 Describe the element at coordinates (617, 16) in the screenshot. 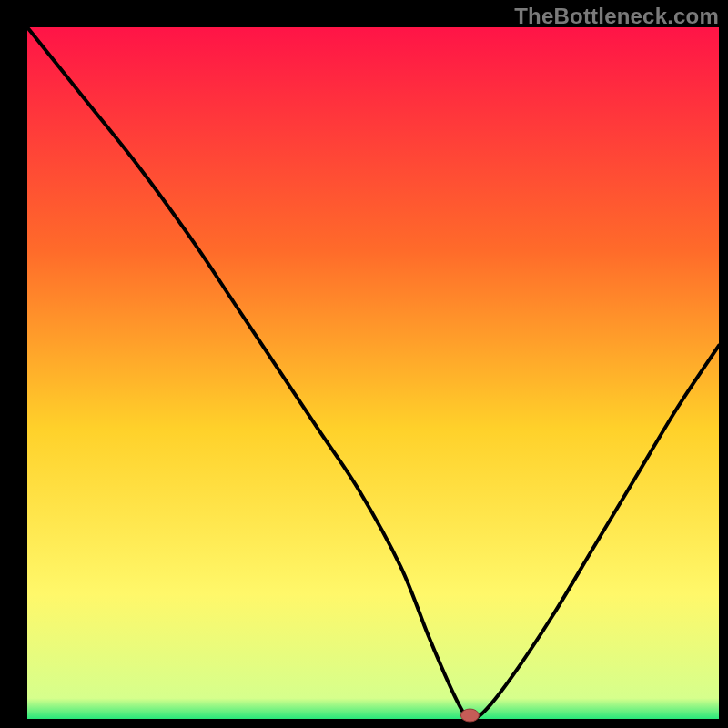

I see `watermark-text: TheBottleneck.com` at that location.